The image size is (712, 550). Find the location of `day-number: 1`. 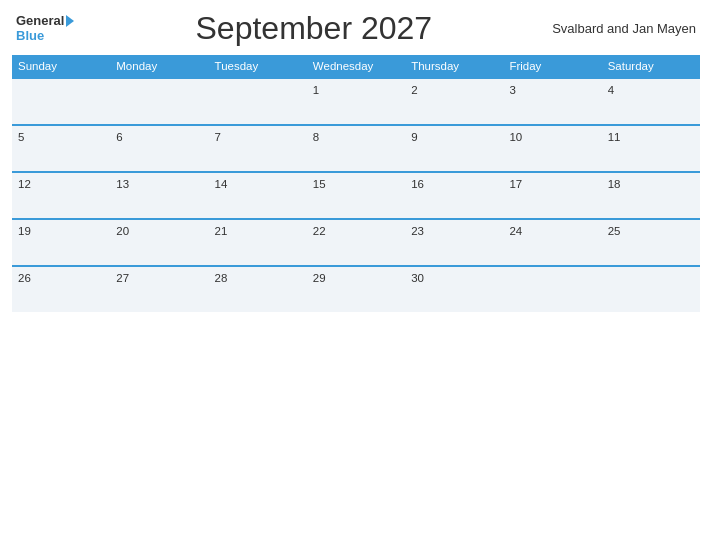

day-number: 1 is located at coordinates (316, 90).